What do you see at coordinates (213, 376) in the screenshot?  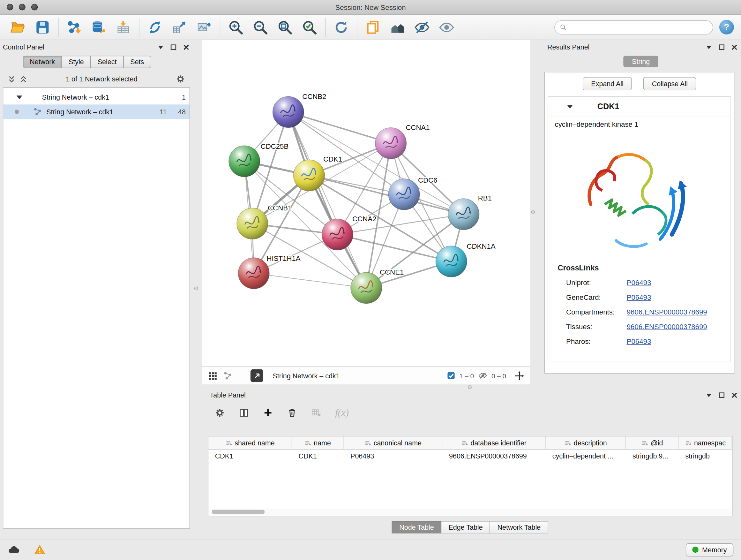 I see `grid-icon` at bounding box center [213, 376].